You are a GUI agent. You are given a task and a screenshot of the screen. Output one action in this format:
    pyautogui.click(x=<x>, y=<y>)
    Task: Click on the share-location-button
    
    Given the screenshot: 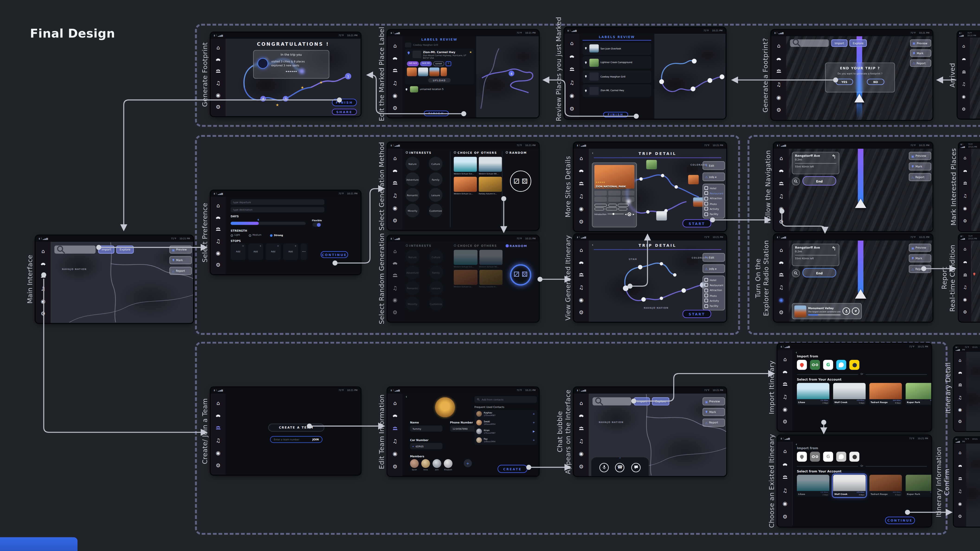 What is the action you would take?
    pyautogui.click(x=856, y=311)
    